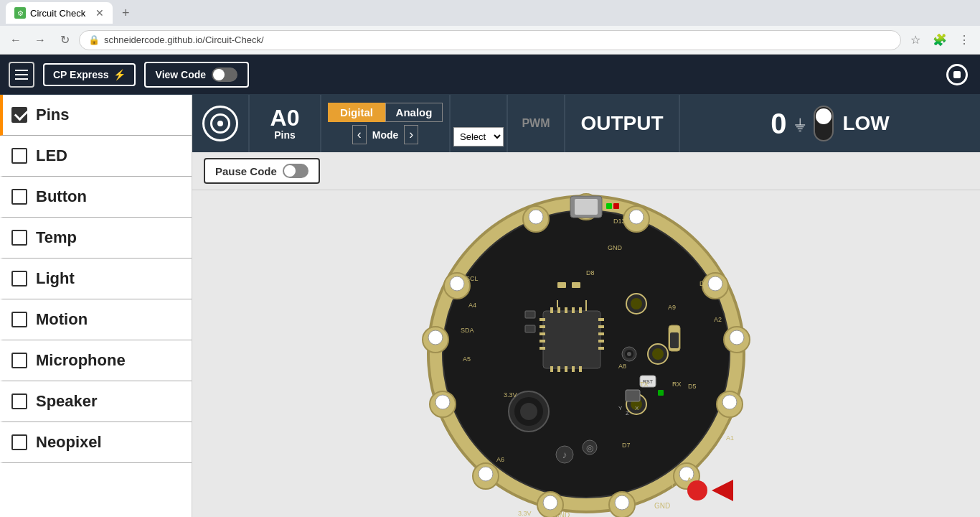 Image resolution: width=980 pixels, height=517 pixels. Describe the element at coordinates (59, 13) in the screenshot. I see `active-tab: ⚙ Circuit Check ✕` at that location.